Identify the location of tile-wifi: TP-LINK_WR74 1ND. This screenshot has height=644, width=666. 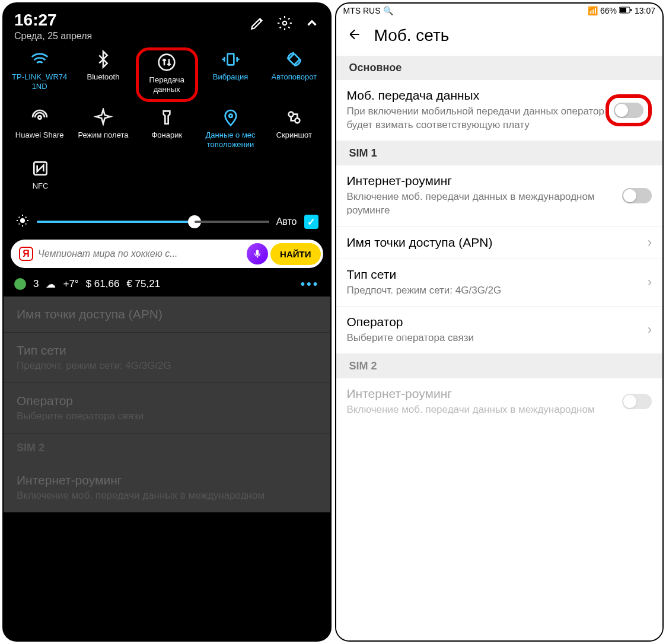
(39, 75).